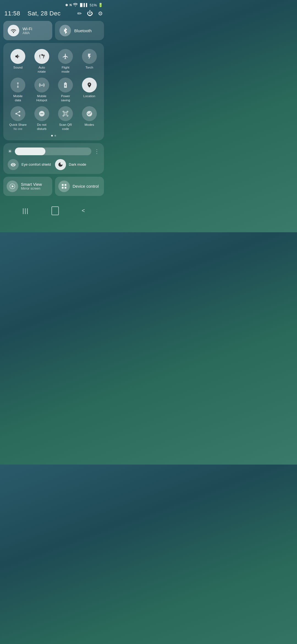 The width and height of the screenshot is (297, 644). What do you see at coordinates (31, 186) in the screenshot?
I see `smartview-text: Smart View Mirror screen` at bounding box center [31, 186].